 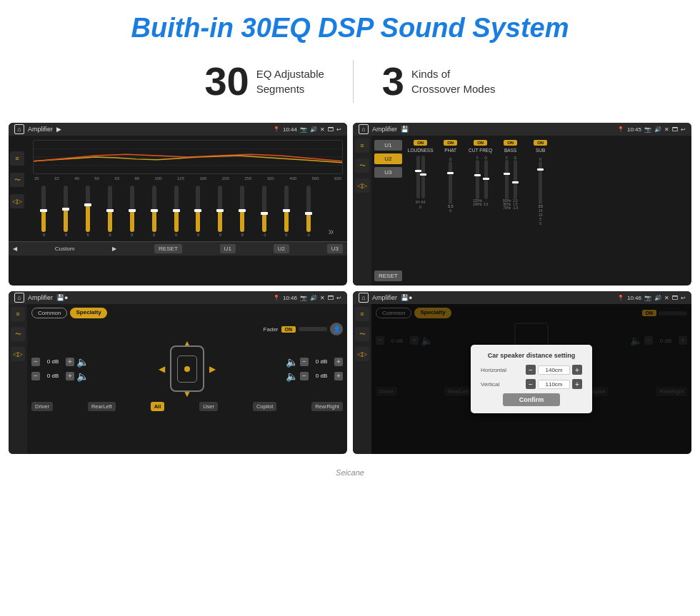 I want to click on user-btn-3: User, so click(x=209, y=407).